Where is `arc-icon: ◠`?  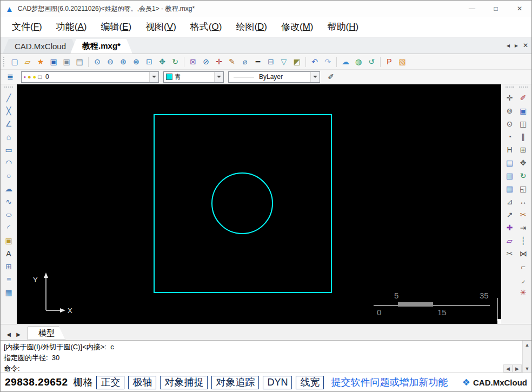 arc-icon: ◠ is located at coordinates (9, 163).